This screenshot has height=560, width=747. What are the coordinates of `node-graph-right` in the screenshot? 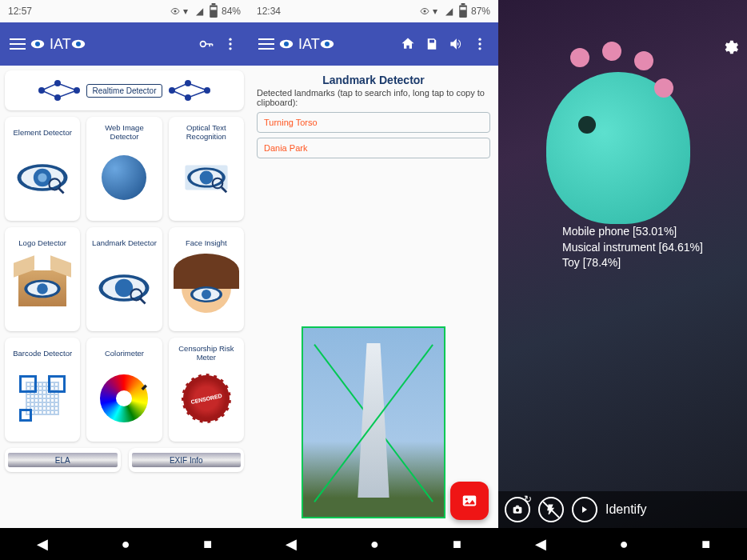 It's located at (190, 90).